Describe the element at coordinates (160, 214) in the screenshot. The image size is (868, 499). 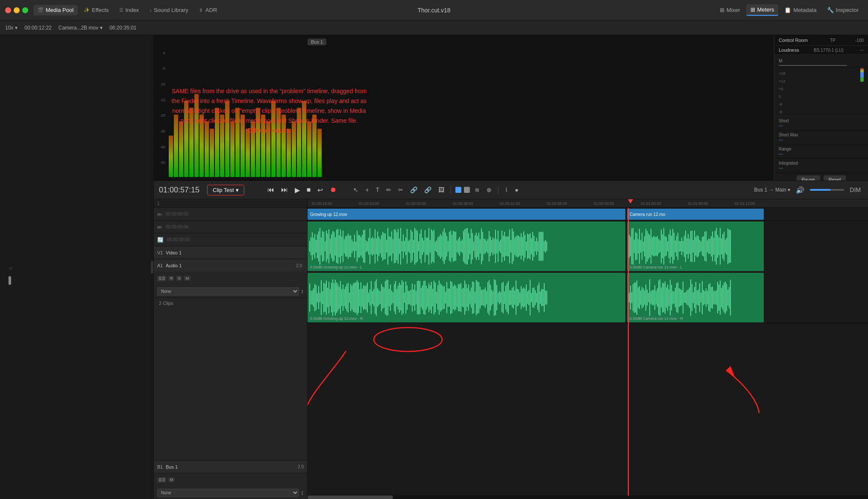
I see `skip-to-in-button: ⏭` at that location.